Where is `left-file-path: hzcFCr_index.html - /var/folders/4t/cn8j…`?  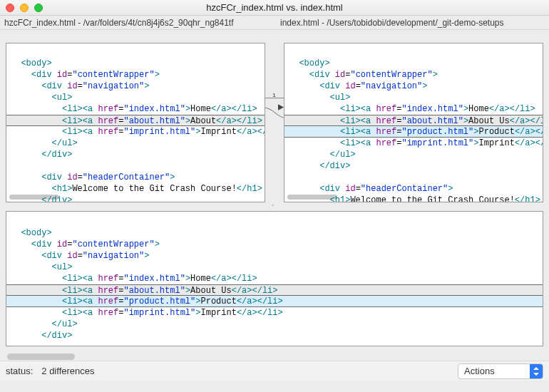
left-file-path: hzcFCr_index.html - /var/folders/4t/cn8j… is located at coordinates (137, 23).